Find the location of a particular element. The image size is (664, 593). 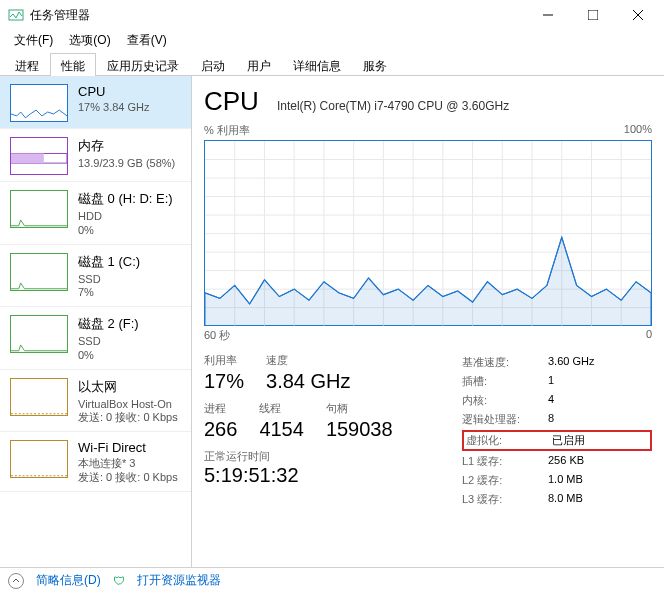

chart-xlabel: 60 秒 is located at coordinates (217, 336).